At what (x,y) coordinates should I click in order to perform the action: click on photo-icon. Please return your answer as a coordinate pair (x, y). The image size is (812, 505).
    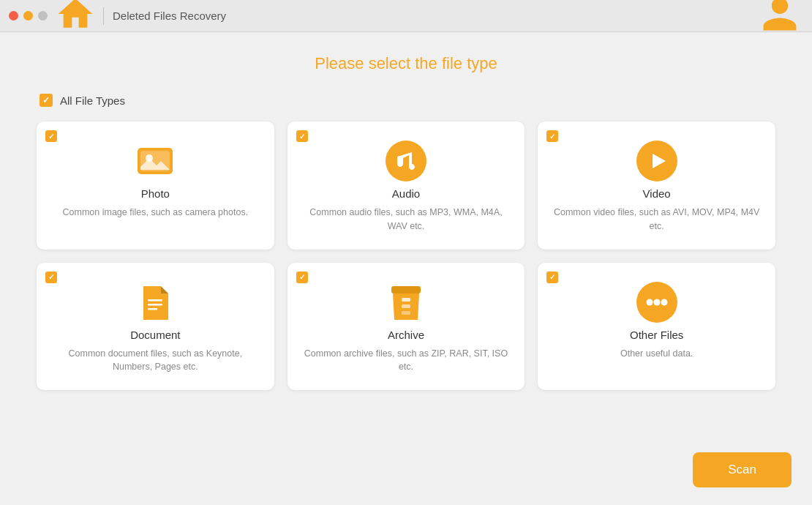
    Looking at the image, I should click on (155, 161).